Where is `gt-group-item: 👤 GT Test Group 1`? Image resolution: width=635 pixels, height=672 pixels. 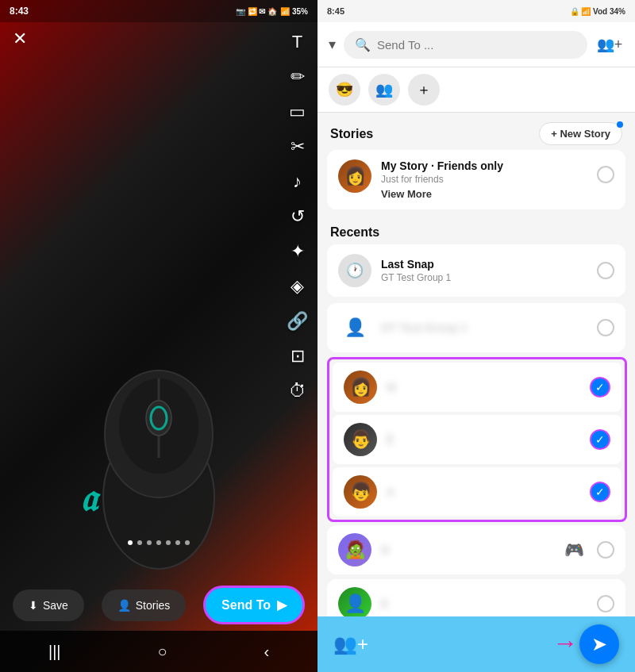
gt-group-item: 👤 GT Test Group 1 is located at coordinates (476, 328).